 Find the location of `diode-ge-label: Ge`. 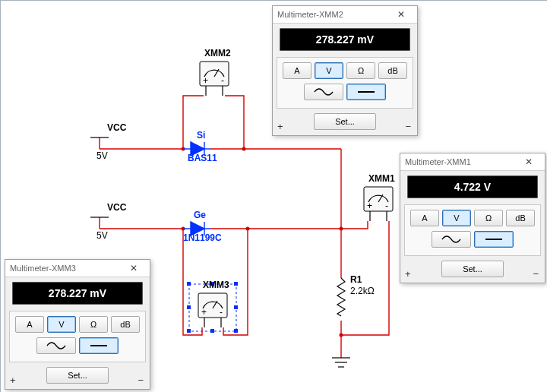

diode-ge-label: Ge is located at coordinates (200, 215).